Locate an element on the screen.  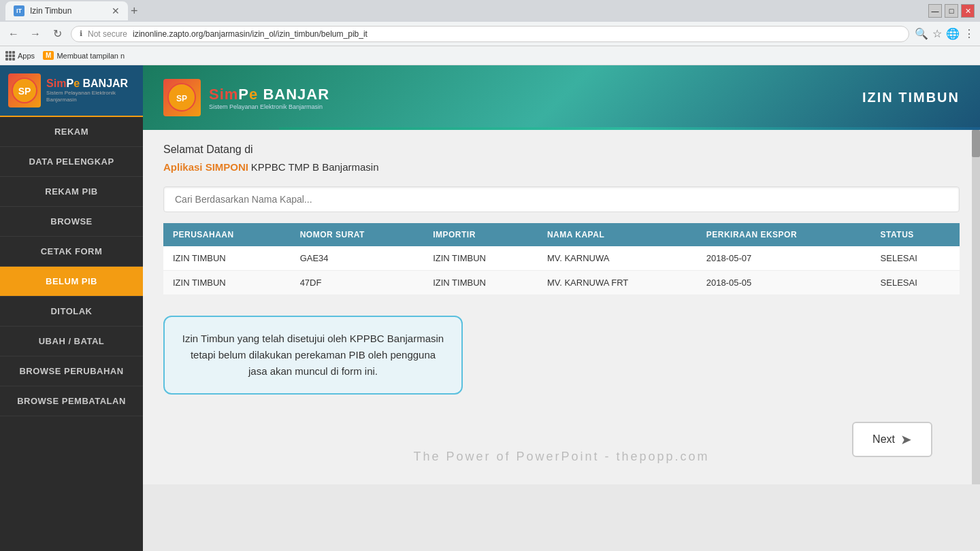
table-cell-3: MV. KARNUWA is located at coordinates (617, 258).